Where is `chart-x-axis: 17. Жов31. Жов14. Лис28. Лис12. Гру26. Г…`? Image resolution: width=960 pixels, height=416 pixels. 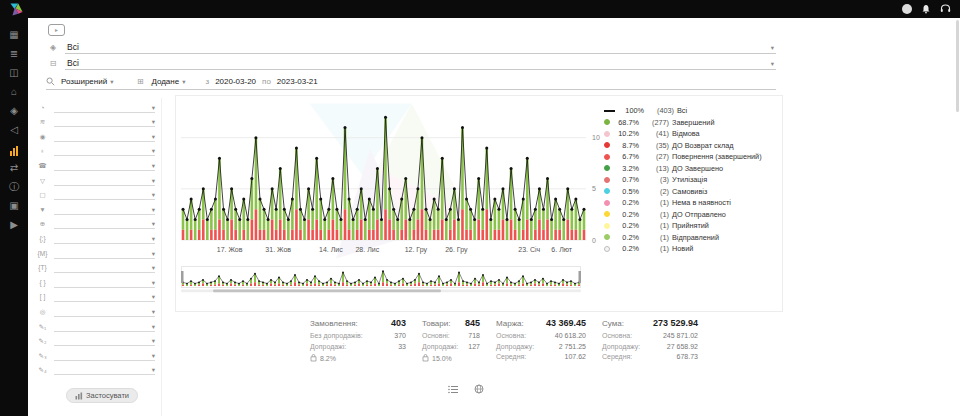 chart-x-axis: 17. Жов31. Жов14. Лис28. Лис12. Гру26. Г… is located at coordinates (384, 251).